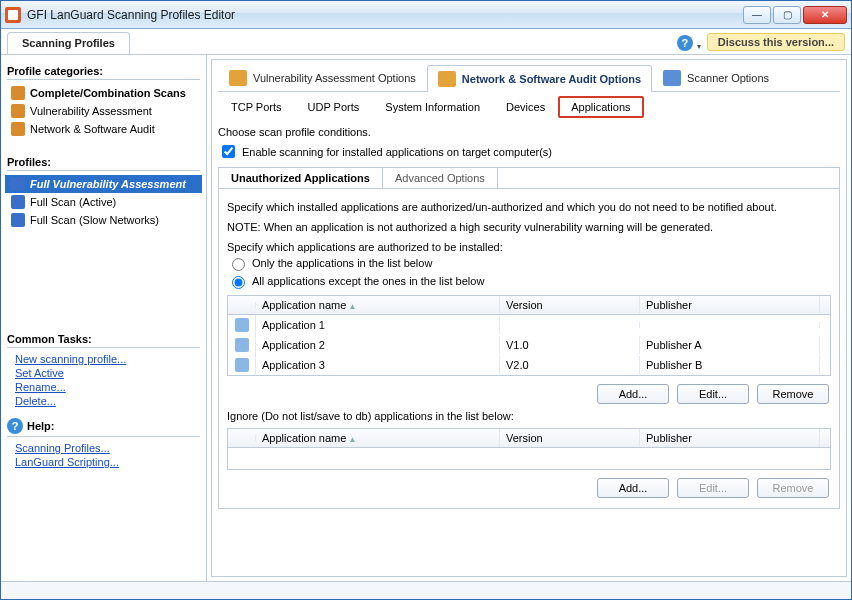 This screenshot has width=852, height=600. I want to click on tab-network-software-options: Network & Software Audit Options, so click(540, 78).